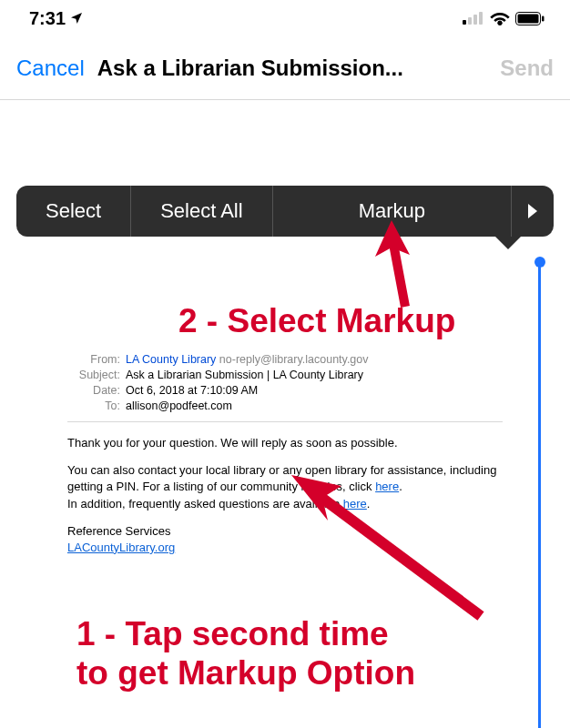 The image size is (570, 728). I want to click on annotation-step1-line1: 1 - Tap second time, so click(233, 633).